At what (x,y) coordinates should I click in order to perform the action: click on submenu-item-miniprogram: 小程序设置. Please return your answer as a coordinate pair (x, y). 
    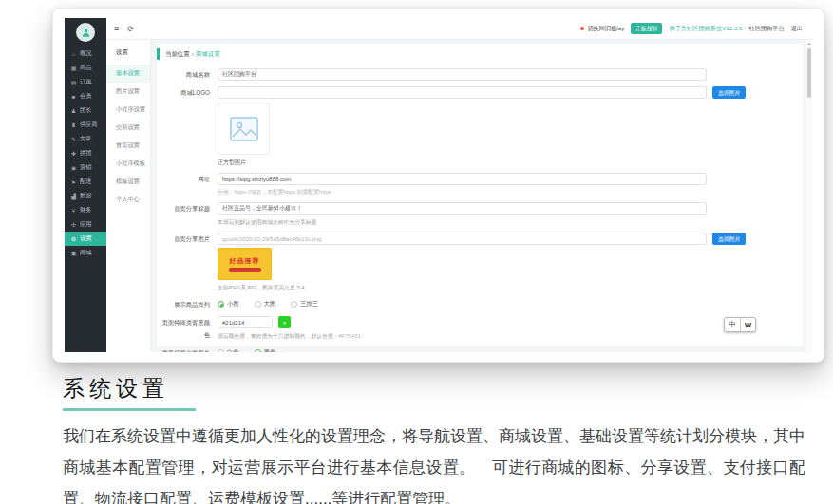
    Looking at the image, I should click on (128, 110).